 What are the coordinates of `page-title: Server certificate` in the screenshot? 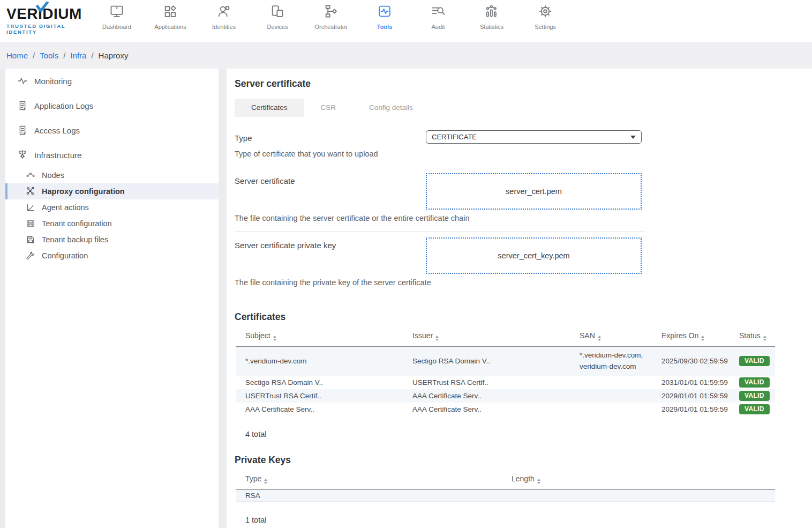 It's located at (523, 84).